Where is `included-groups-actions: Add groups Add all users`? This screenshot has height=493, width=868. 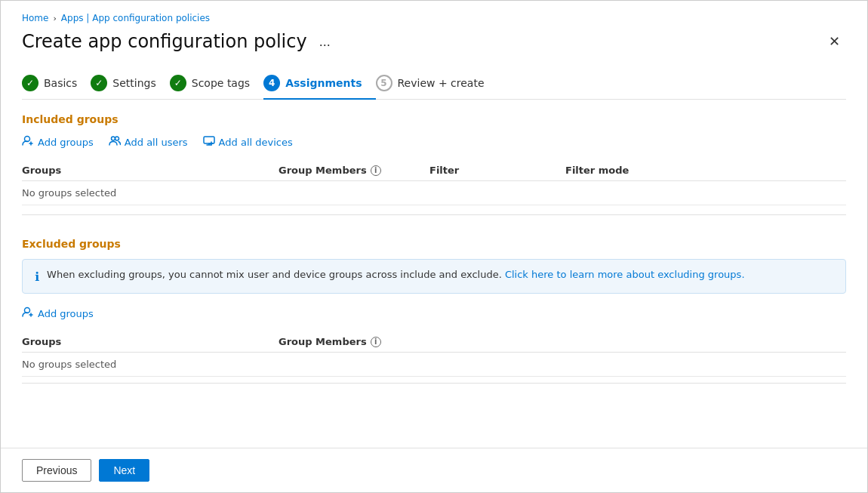 included-groups-actions: Add groups Add all users is located at coordinates (434, 142).